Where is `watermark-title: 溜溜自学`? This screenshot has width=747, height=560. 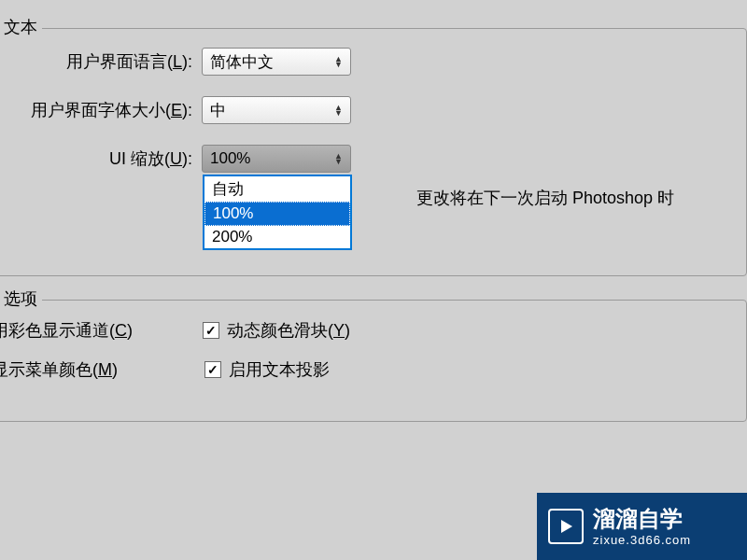 watermark-title: 溜溜自学 is located at coordinates (642, 519).